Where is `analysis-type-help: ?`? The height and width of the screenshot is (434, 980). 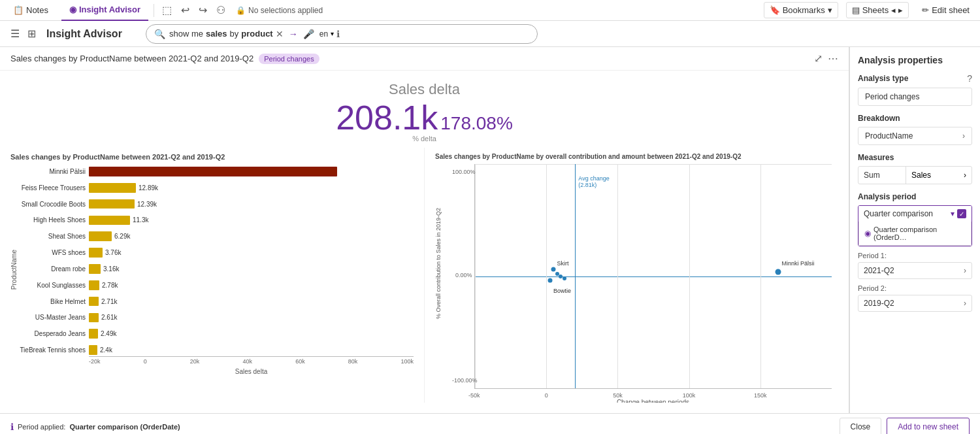 analysis-type-help: ? is located at coordinates (970, 78).